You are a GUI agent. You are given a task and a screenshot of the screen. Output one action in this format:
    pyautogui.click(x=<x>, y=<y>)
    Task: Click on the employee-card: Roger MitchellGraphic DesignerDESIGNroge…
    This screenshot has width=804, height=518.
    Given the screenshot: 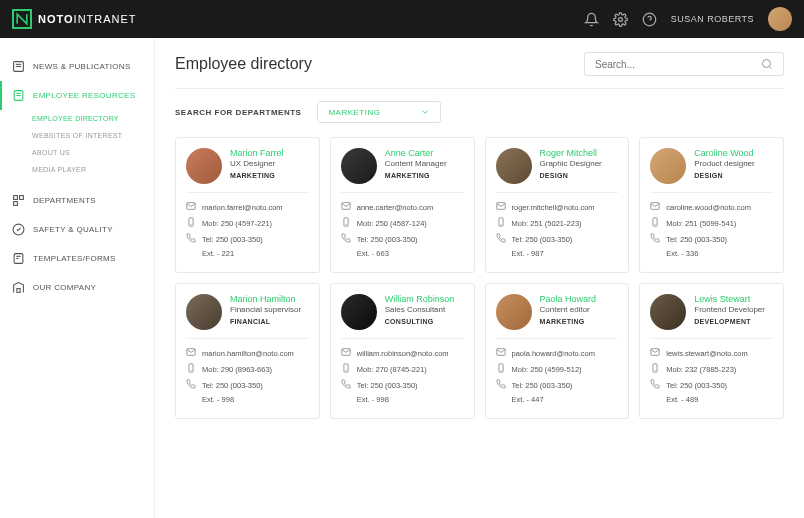 What is the action you would take?
    pyautogui.click(x=558, y=205)
    